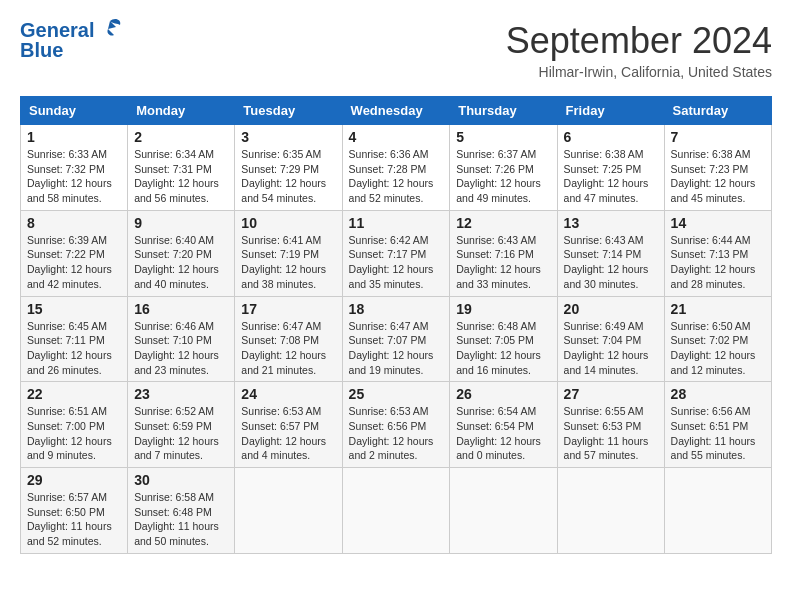 The image size is (792, 612). I want to click on col-friday: Friday, so click(610, 111).